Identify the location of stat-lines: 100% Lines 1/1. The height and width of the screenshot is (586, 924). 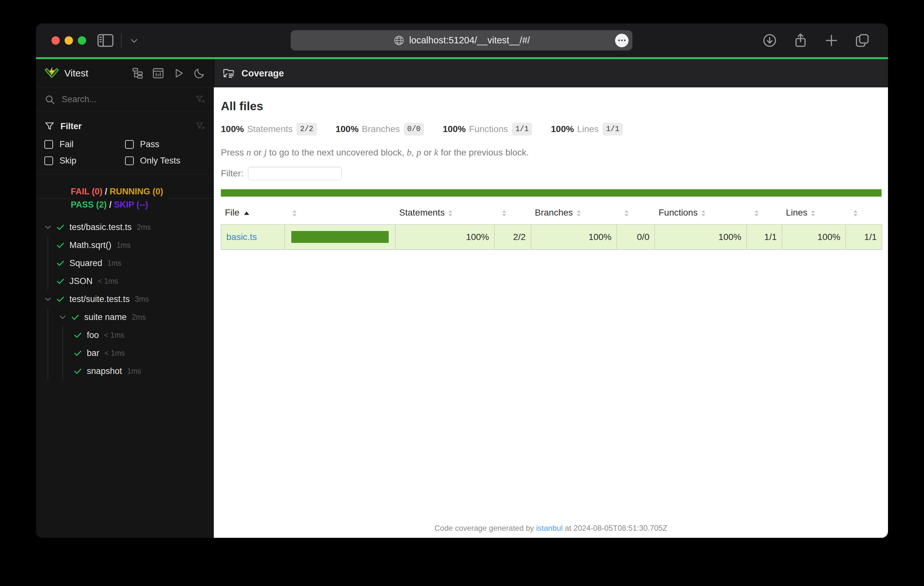
(587, 129).